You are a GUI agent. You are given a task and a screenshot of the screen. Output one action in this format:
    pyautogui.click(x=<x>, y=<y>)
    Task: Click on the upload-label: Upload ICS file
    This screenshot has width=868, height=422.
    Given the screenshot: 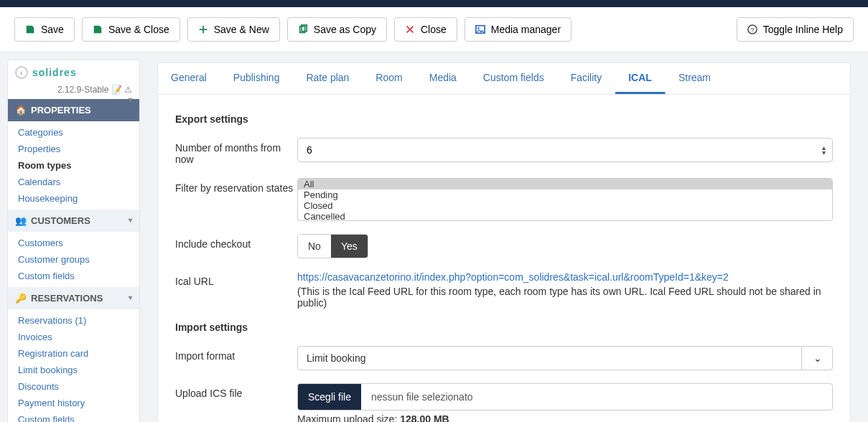 What is the action you would take?
    pyautogui.click(x=236, y=391)
    